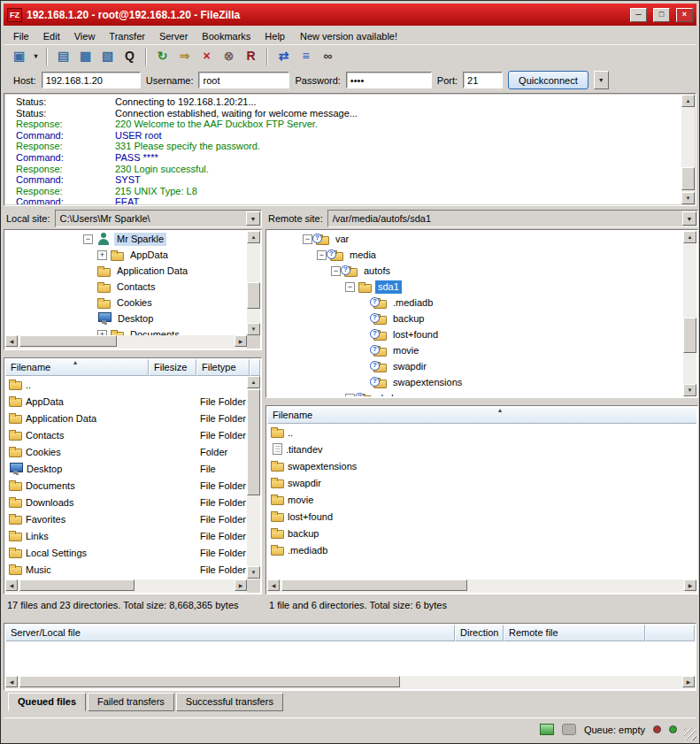  I want to click on reconnect-icon: R, so click(251, 57).